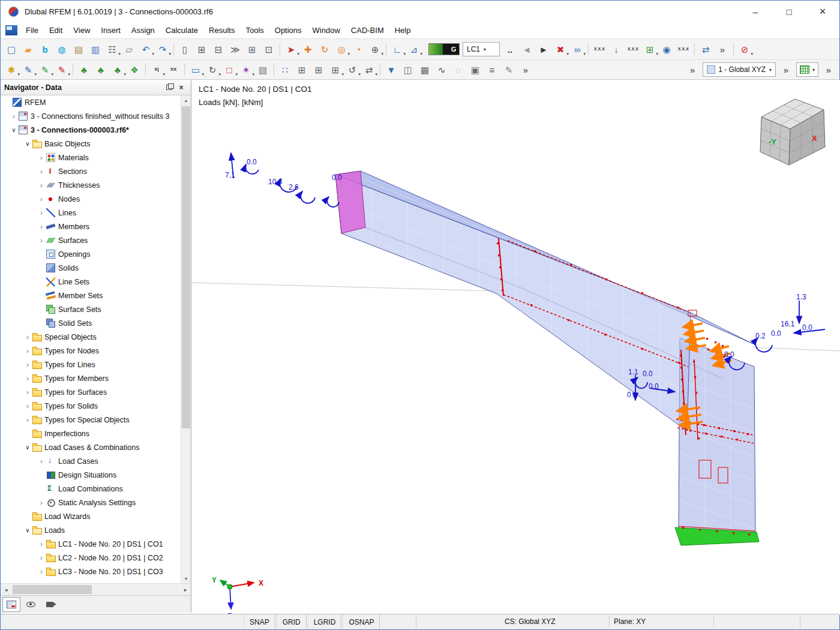 The width and height of the screenshot is (840, 630). Describe the element at coordinates (91, 392) in the screenshot. I see `tree-item: › Types for Surfaces` at that location.